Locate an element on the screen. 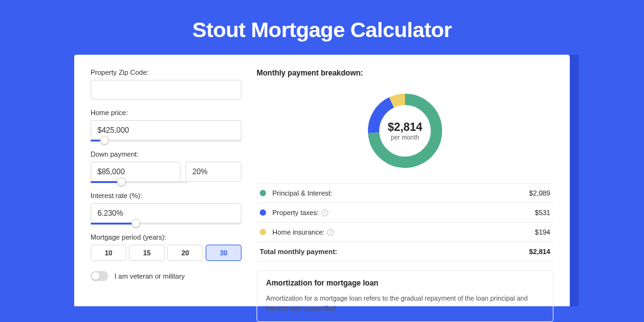  legend-row-pi: Principal & Interest: $2,089 is located at coordinates (405, 194).